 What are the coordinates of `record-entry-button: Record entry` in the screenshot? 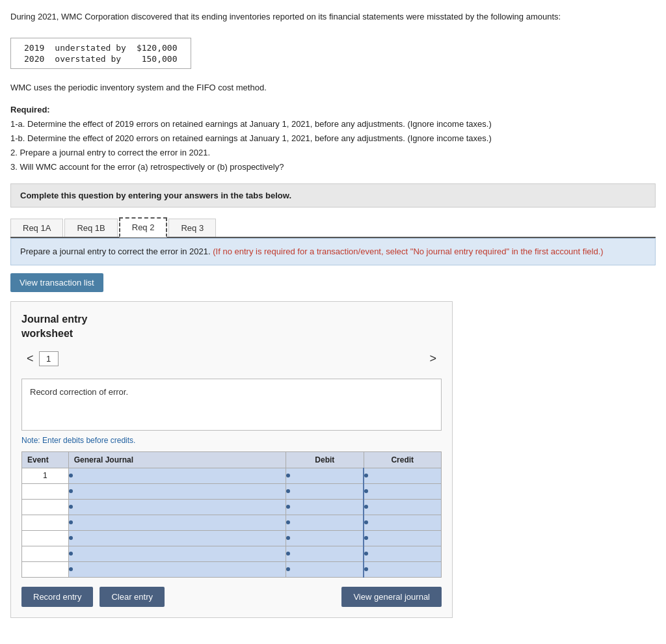 It's located at (57, 597).